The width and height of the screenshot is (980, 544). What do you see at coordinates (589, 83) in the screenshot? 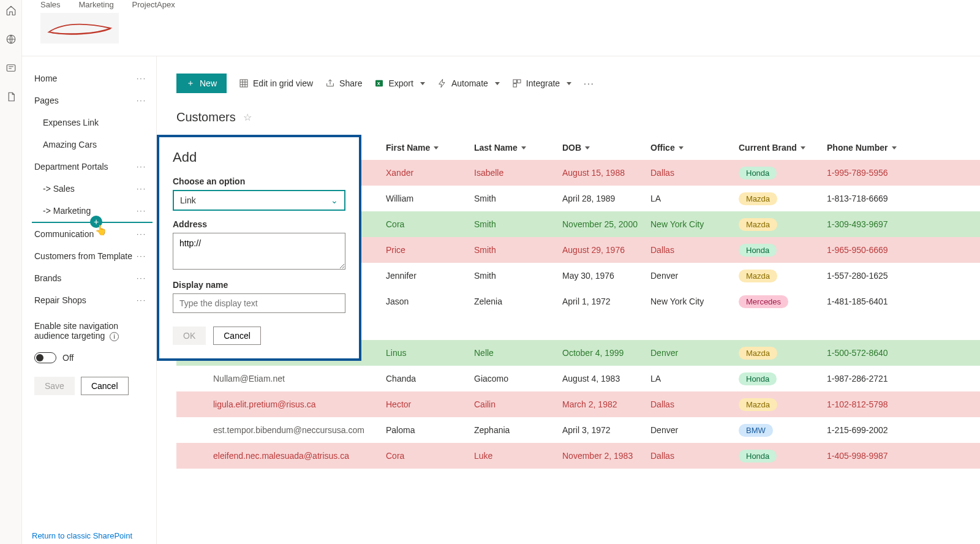
I see `toolbar-more-button: ···` at bounding box center [589, 83].